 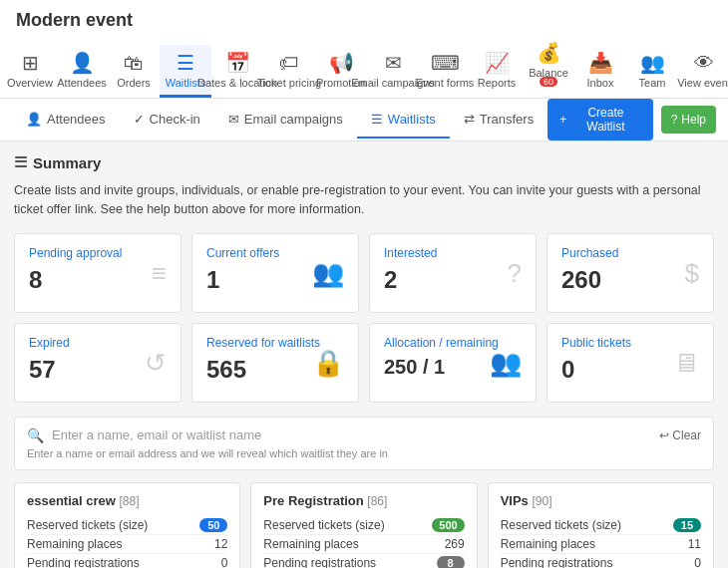 What do you see at coordinates (499, 120) in the screenshot?
I see `subnav-item-transfers: ⇄Transfers` at bounding box center [499, 120].